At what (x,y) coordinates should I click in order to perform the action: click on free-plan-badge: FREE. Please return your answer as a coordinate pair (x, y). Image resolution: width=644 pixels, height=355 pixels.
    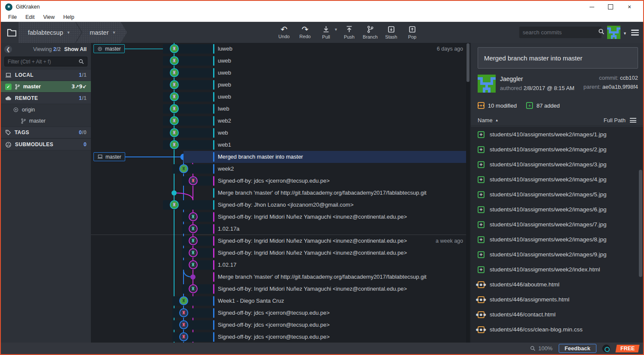
    Looking at the image, I should click on (628, 349).